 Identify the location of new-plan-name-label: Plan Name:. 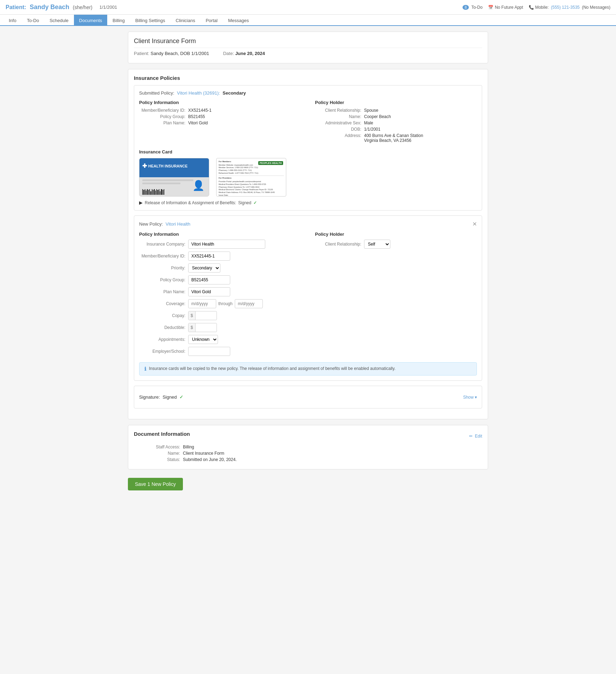
(164, 292).